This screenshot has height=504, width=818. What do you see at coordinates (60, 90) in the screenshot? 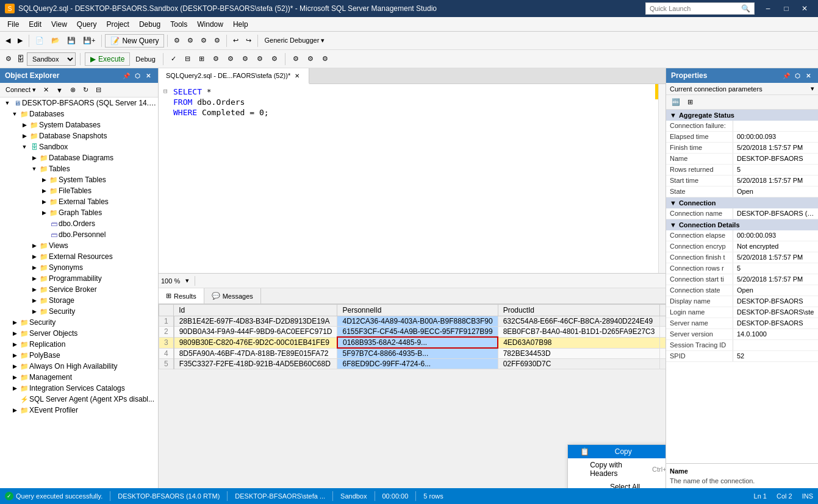
I see `oe-filter-button: ▼` at bounding box center [60, 90].